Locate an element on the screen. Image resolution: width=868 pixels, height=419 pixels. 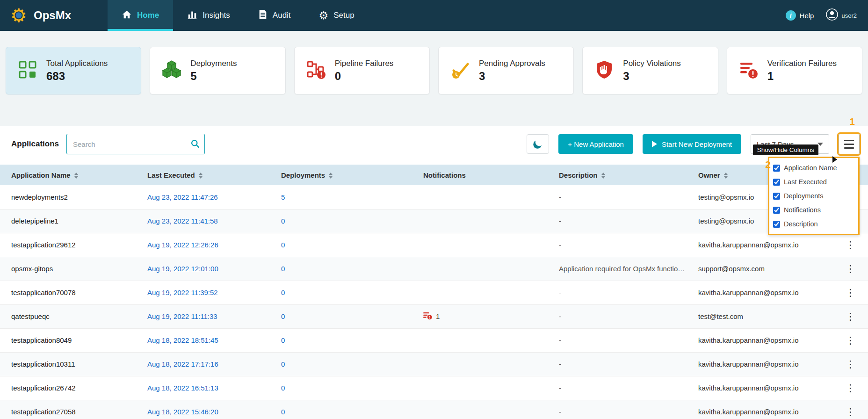
last-executed-cell: Aug 19, 2022 12:01:00 is located at coordinates (203, 268).